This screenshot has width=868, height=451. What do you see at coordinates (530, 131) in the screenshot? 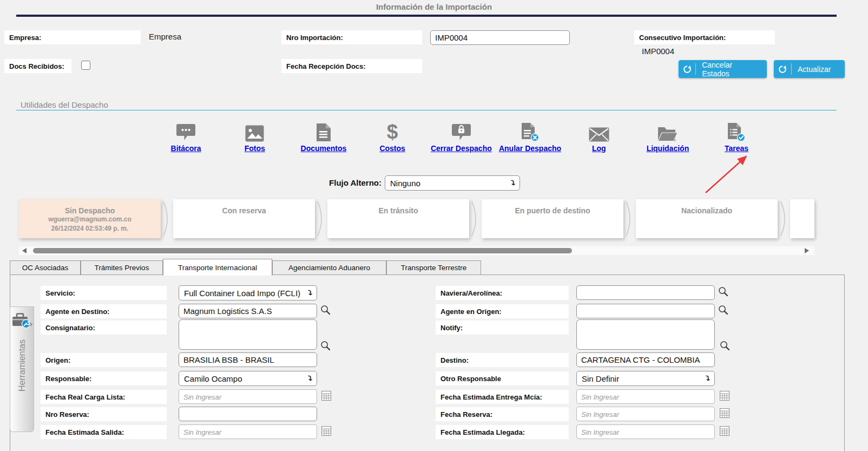
I see `document-cancel-icon` at bounding box center [530, 131].